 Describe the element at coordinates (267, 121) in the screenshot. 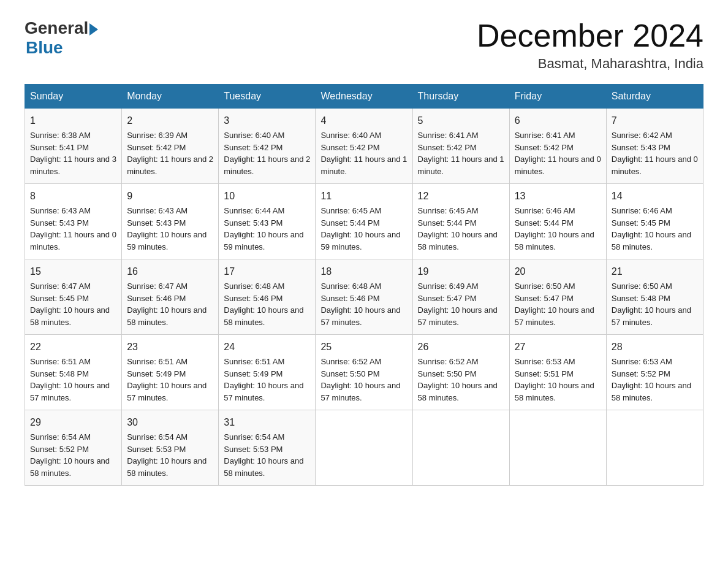

I see `day-number: 3` at that location.